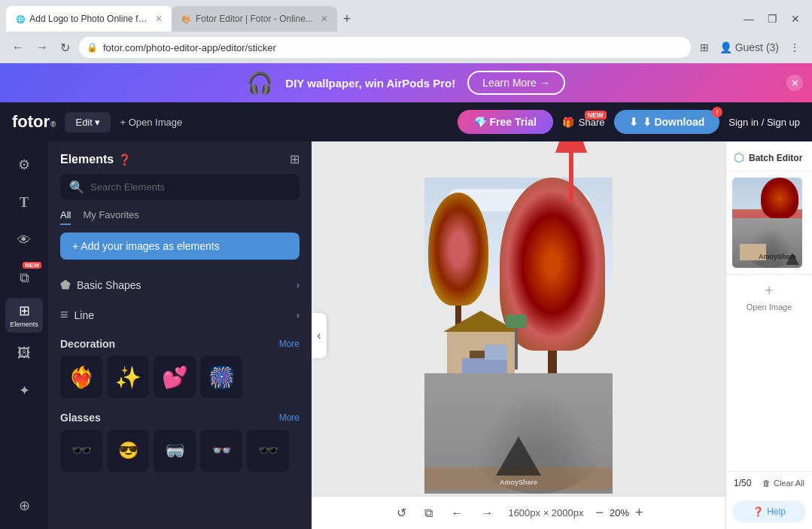 Image resolution: width=812 pixels, height=529 pixels. I want to click on address-wrapper: 🔒, so click(385, 47).